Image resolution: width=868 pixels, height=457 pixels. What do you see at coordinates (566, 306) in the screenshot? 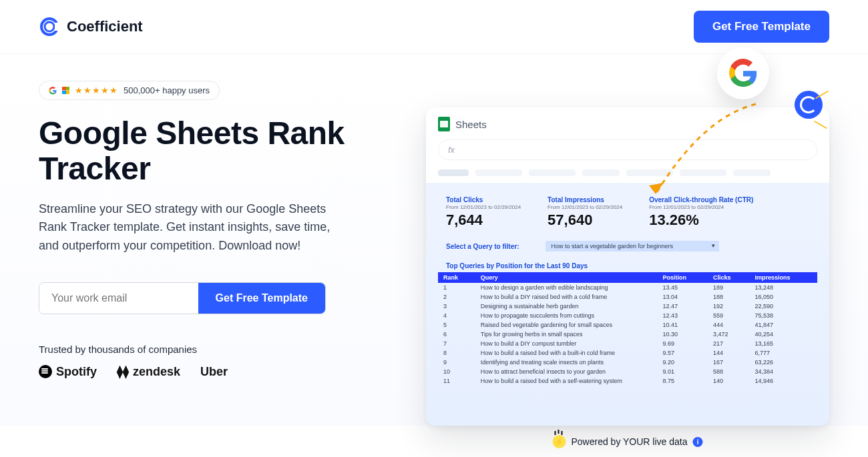
I see `cell-query: Designing a sustainable herb garden` at bounding box center [566, 306].